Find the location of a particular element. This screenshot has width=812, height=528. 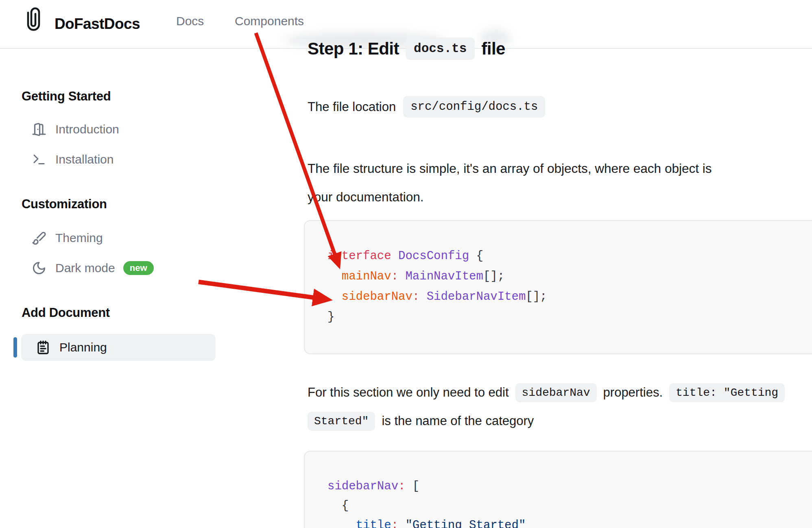

brand-title: DoFastDocs is located at coordinates (97, 24).